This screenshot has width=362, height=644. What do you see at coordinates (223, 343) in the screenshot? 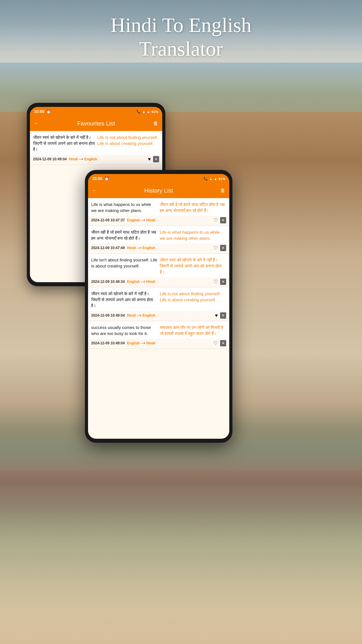
I see `hist-delete-5: ✕` at bounding box center [223, 343].